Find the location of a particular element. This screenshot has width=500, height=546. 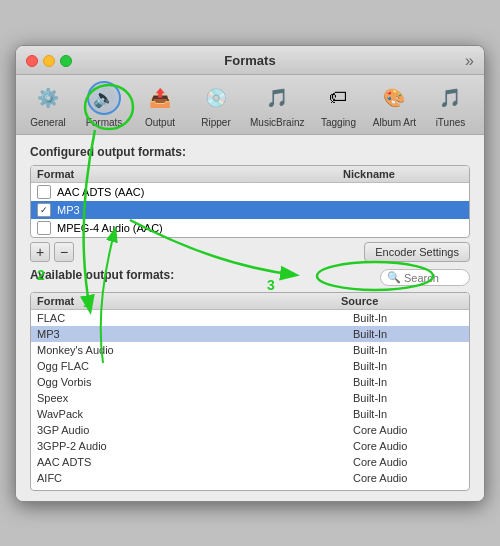

avail-source-4: Built-In is located at coordinates (408, 382).